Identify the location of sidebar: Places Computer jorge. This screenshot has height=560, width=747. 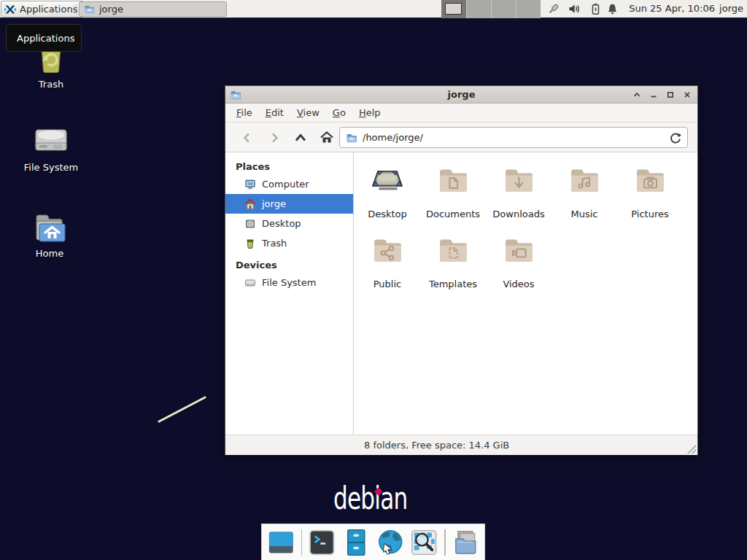
(290, 293).